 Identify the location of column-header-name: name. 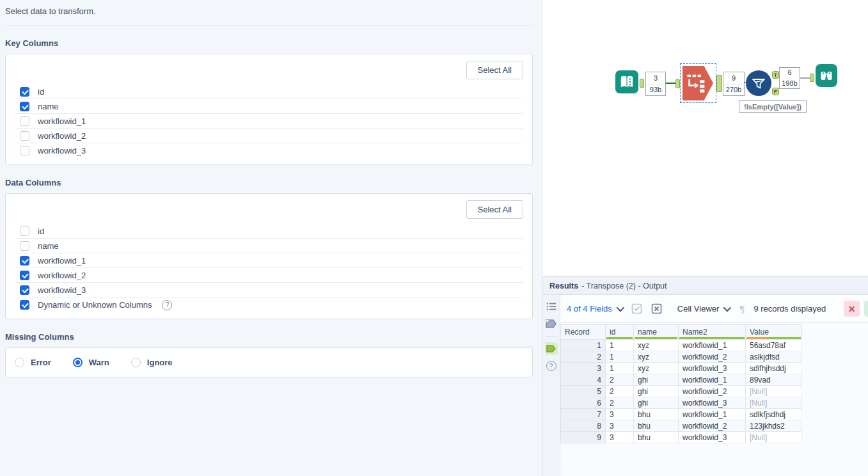
(656, 333).